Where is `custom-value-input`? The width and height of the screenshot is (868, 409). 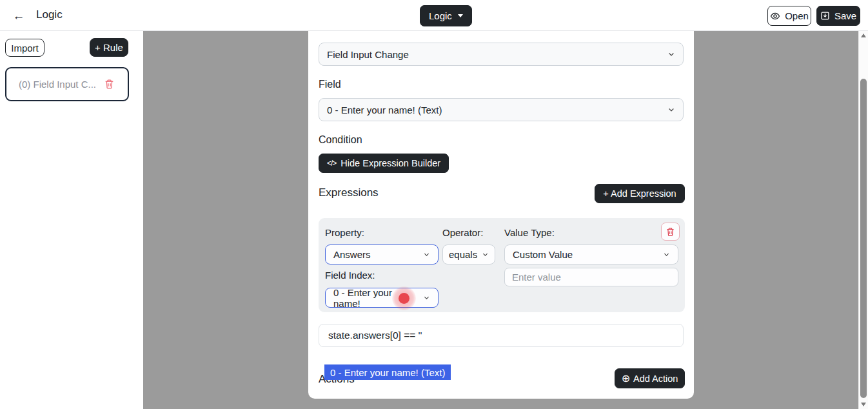
custom-value-input is located at coordinates (591, 277).